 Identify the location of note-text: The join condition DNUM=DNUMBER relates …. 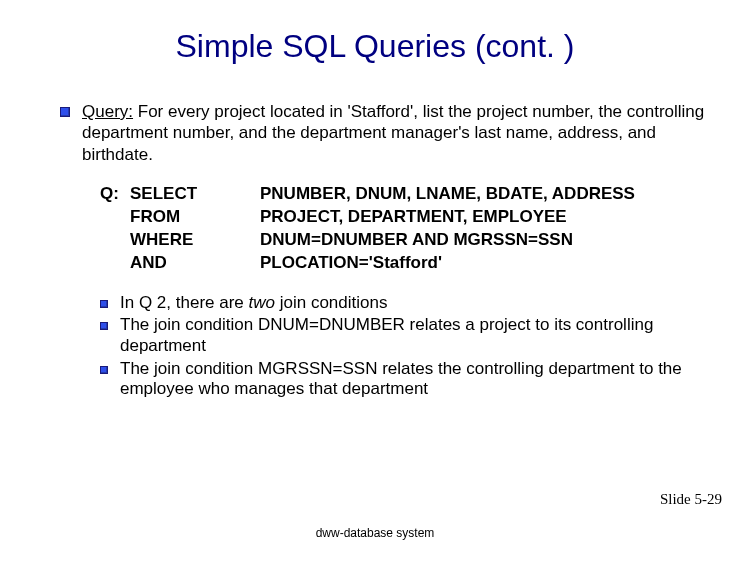
(415, 336).